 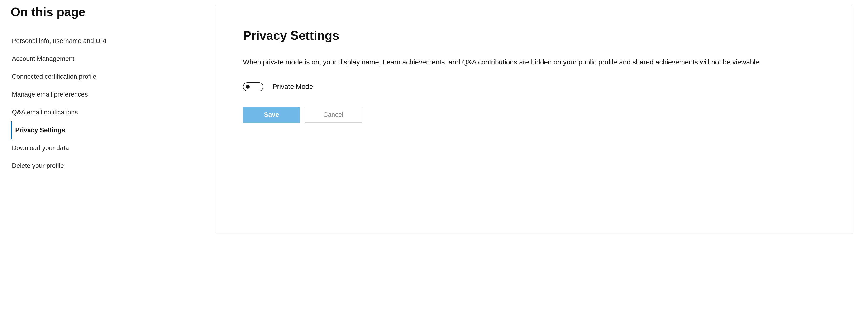 I want to click on nav-item-account-management: Account Management, so click(x=108, y=59).